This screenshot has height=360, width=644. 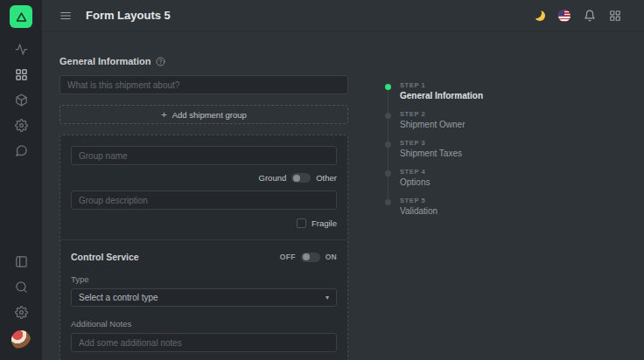 What do you see at coordinates (21, 125) in the screenshot?
I see `sidebar-item-settings` at bounding box center [21, 125].